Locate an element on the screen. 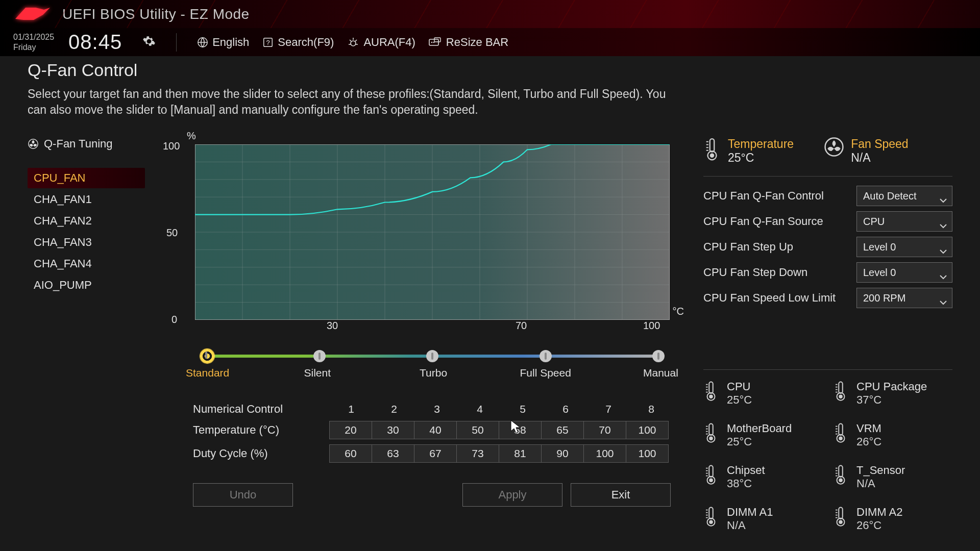 The image size is (980, 551). search-button: ? Search(F9) is located at coordinates (298, 42).